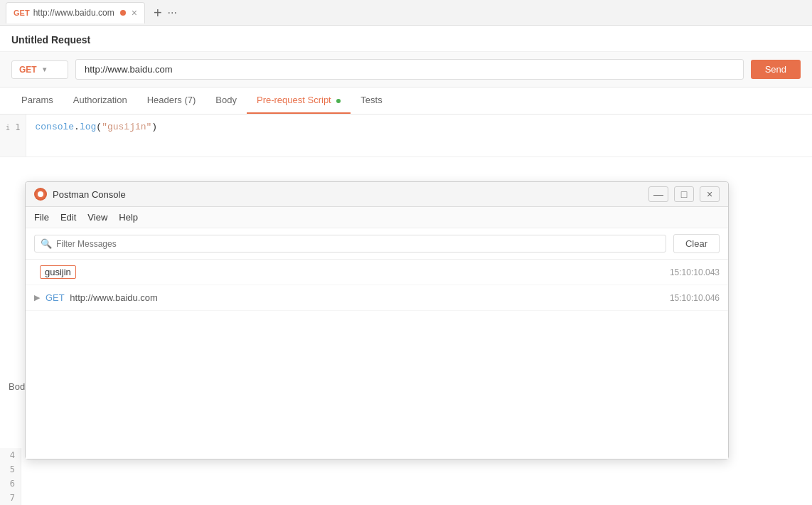  What do you see at coordinates (74, 13) in the screenshot?
I see `tab-url: http://www.baidu.com` at bounding box center [74, 13].